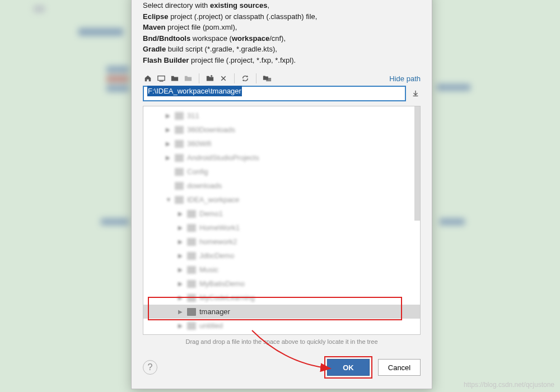  I want to click on hide-path-link: Hide path, so click(405, 78).